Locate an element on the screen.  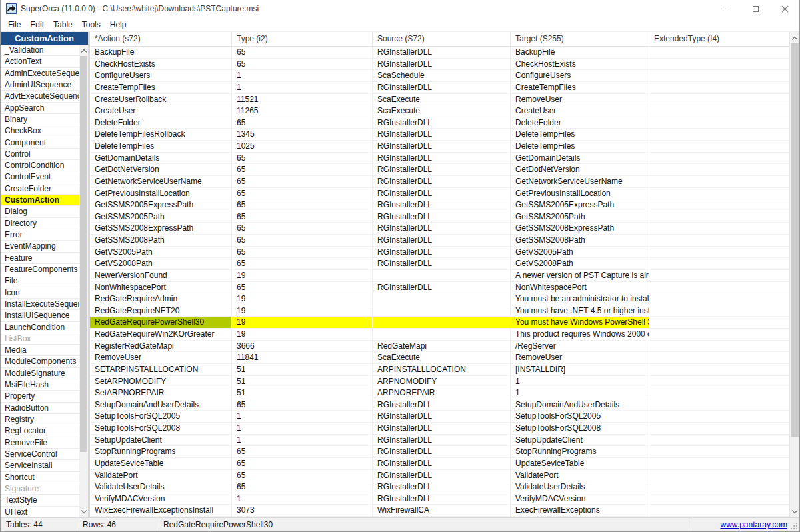
cell-action: CreateUserRollback is located at coordinates (161, 100).